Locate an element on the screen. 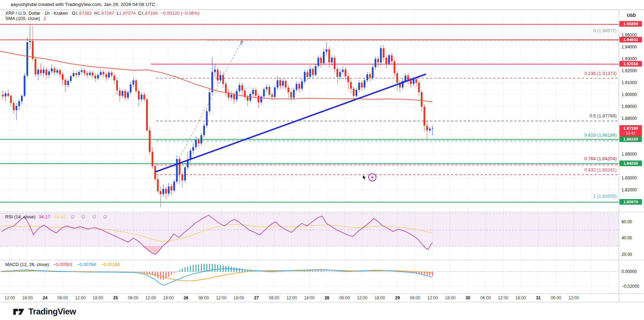 The width and height of the screenshot is (644, 320). fib-level-label: 1 (1.81000) is located at coordinates (605, 196).